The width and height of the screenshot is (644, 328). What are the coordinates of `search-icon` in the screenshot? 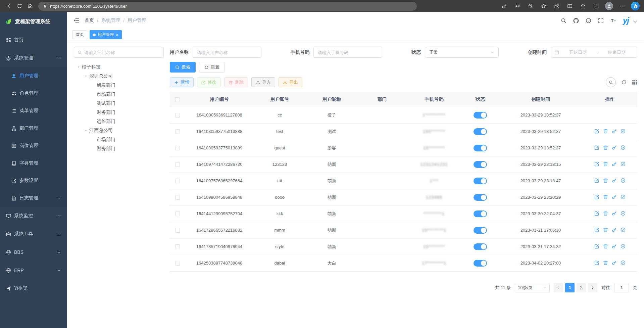 It's located at (564, 21).